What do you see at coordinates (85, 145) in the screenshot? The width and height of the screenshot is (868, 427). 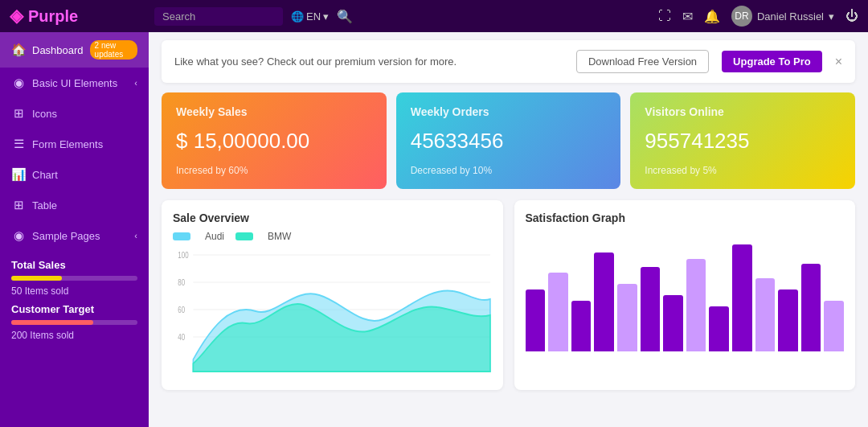 I see `sidebar-item-label: Form Elements` at bounding box center [85, 145].